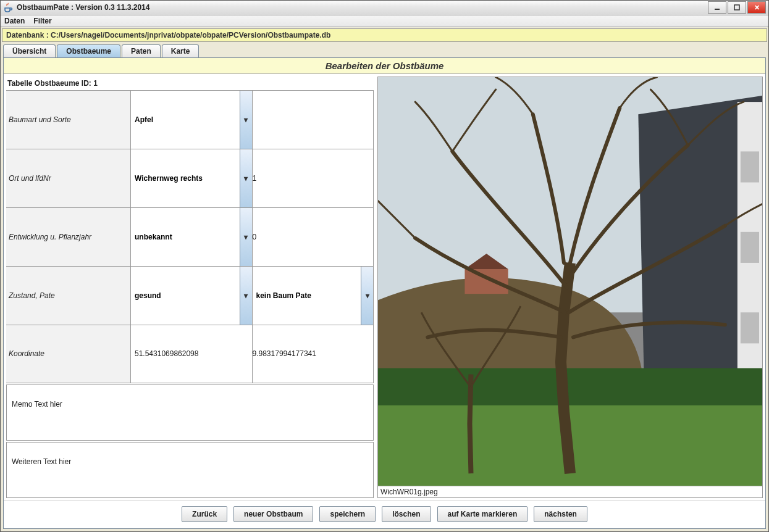 The width and height of the screenshot is (769, 532). I want to click on record-id-label: Tabelle Obstbaeume ID: 1, so click(190, 83).